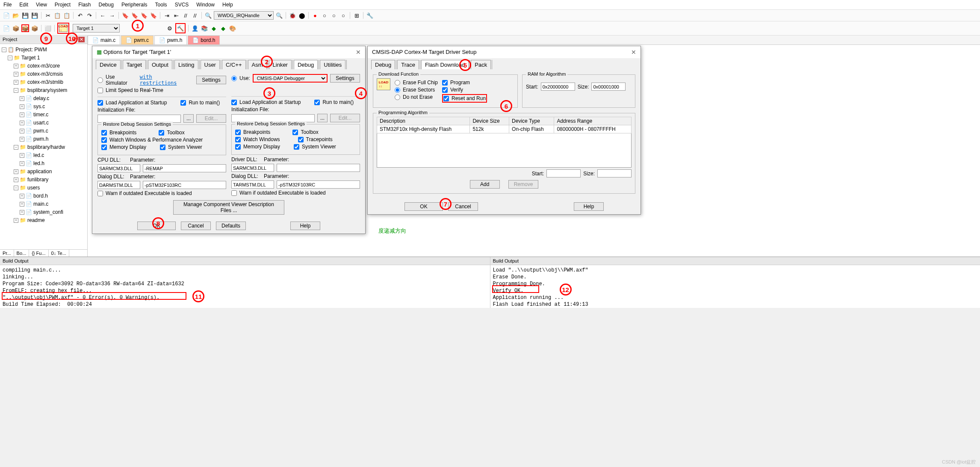 The image size is (980, 467). What do you see at coordinates (408, 65) in the screenshot?
I see `tab-trace: Trace` at bounding box center [408, 65].